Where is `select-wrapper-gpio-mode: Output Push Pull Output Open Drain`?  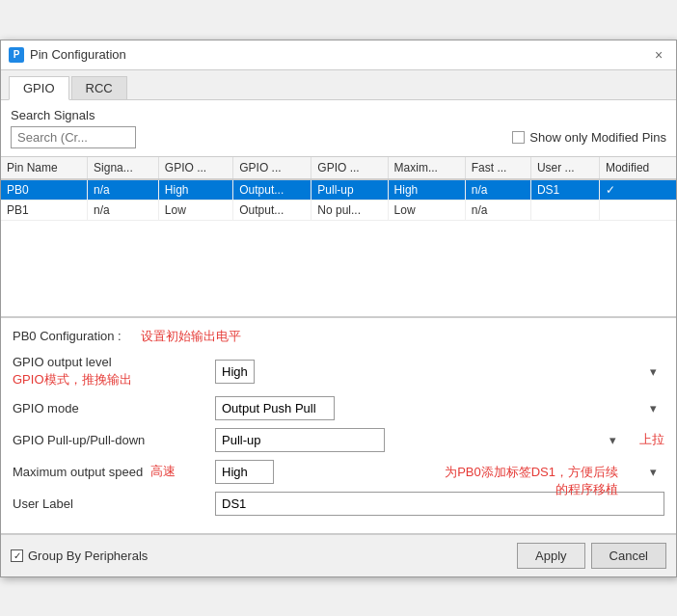
select-wrapper-gpio-mode: Output Push Pull Output Open Drain is located at coordinates (440, 409).